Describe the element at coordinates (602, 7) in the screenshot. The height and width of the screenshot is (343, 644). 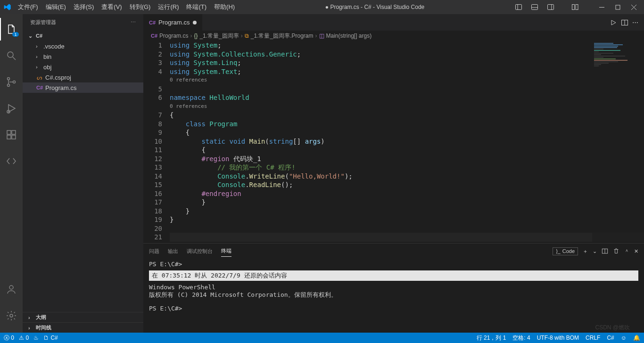
I see `minimize-icon` at that location.